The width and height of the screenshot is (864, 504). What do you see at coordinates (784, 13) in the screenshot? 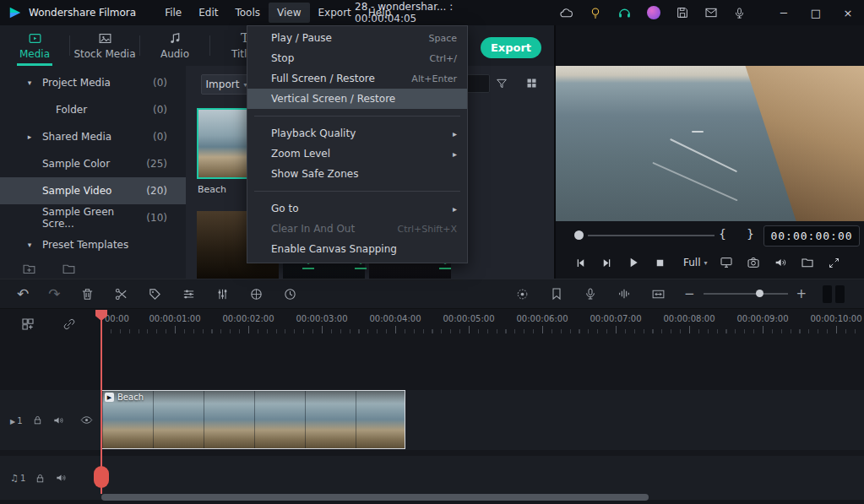
I see `minimize-button: ─` at bounding box center [784, 13].